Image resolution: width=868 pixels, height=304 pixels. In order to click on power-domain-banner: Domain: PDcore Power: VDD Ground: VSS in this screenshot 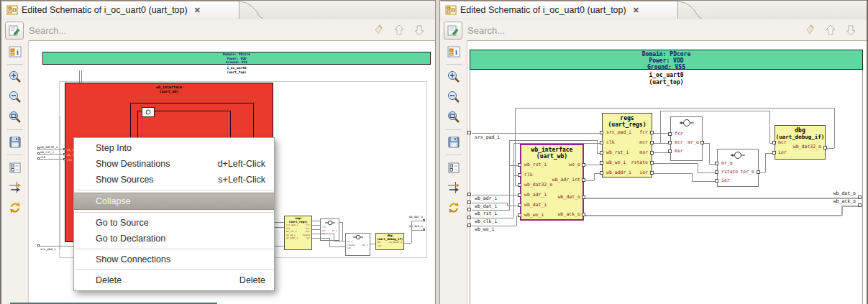, I will do `click(666, 60)`.